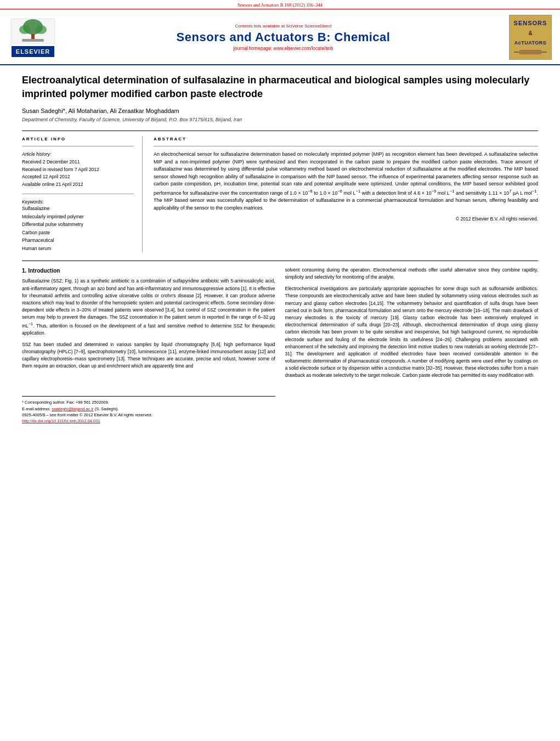 This screenshot has width=560, height=741. I want to click on journal-reference-bar: Sensors and Actuators B 168 (2012) 336–3…, so click(280, 4).